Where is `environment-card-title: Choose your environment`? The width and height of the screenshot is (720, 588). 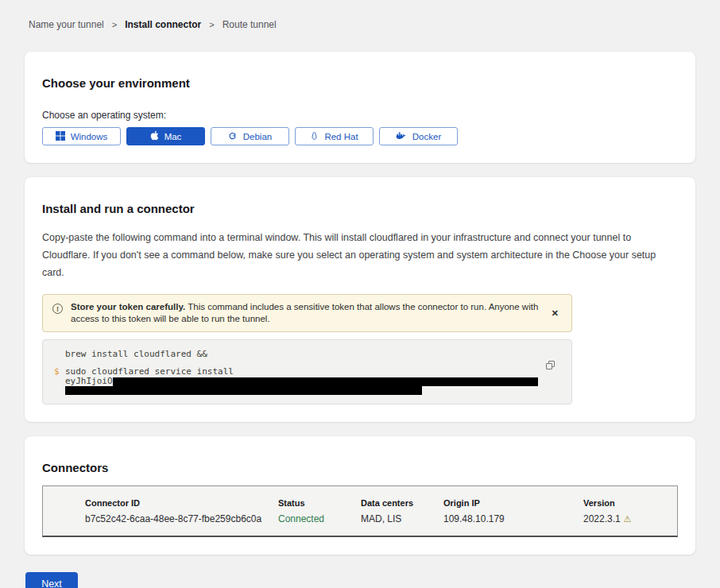 environment-card-title: Choose your environment is located at coordinates (360, 83).